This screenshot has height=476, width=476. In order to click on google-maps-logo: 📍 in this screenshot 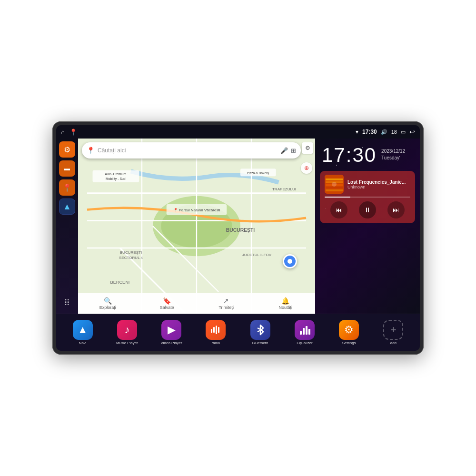, I will do `click(90, 150)`.